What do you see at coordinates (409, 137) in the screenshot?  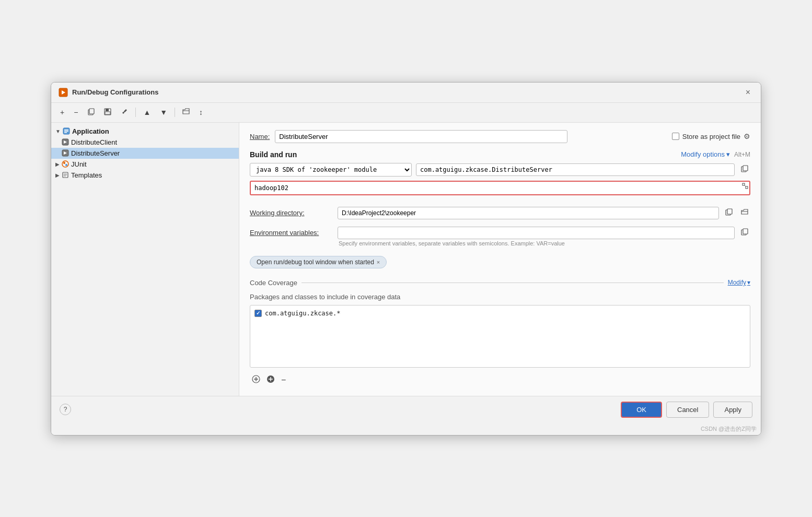 I see `name-row: Name:` at bounding box center [409, 137].